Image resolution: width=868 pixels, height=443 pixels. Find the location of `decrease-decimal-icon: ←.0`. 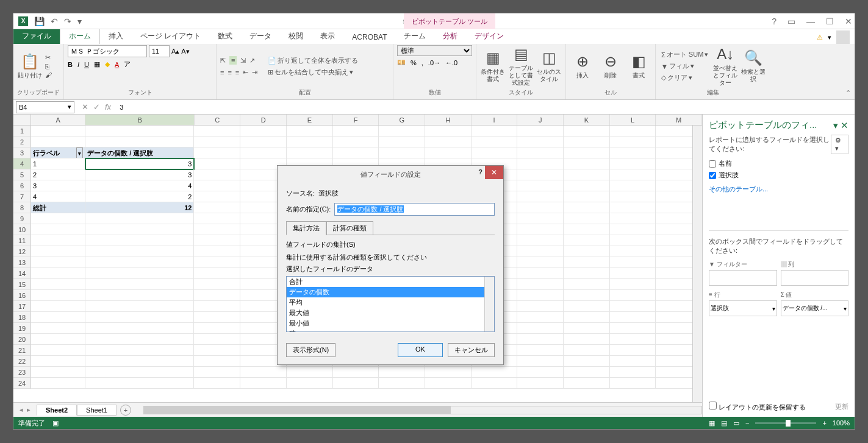

decrease-decimal-icon: ←.0 is located at coordinates (451, 63).